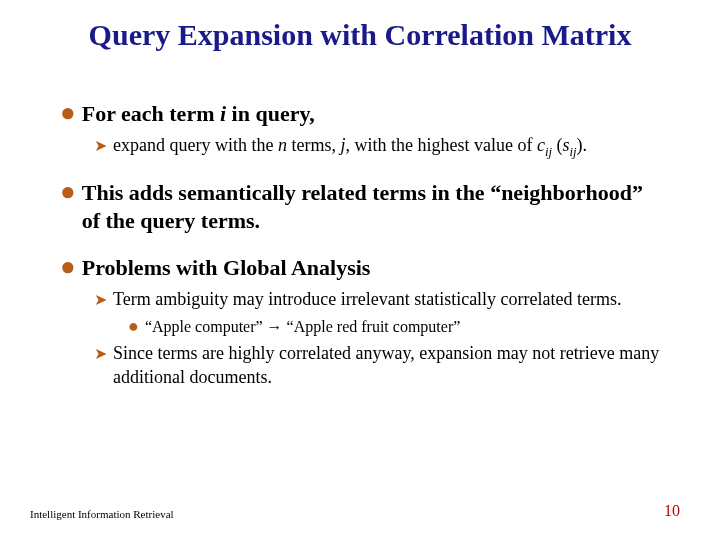  What do you see at coordinates (541, 145) in the screenshot?
I see `t: c` at bounding box center [541, 145].